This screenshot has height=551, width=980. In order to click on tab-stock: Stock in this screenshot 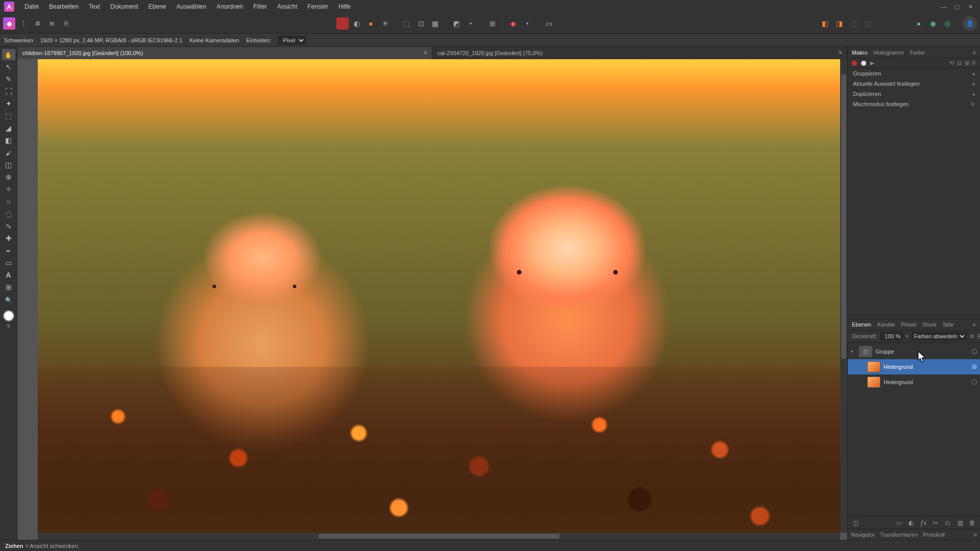, I will do `click(929, 324)`.